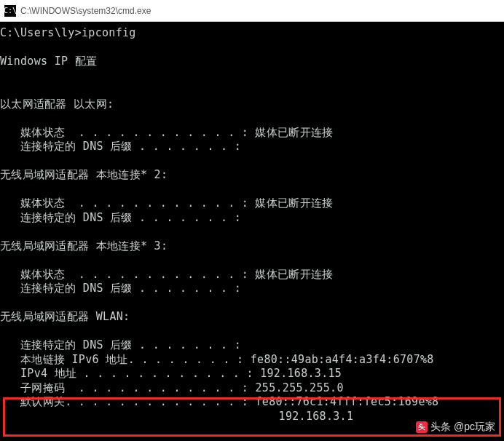  What do you see at coordinates (84, 175) in the screenshot?
I see `adapter-title: 无线局域网适配器 本地连接* 2:` at bounding box center [84, 175].